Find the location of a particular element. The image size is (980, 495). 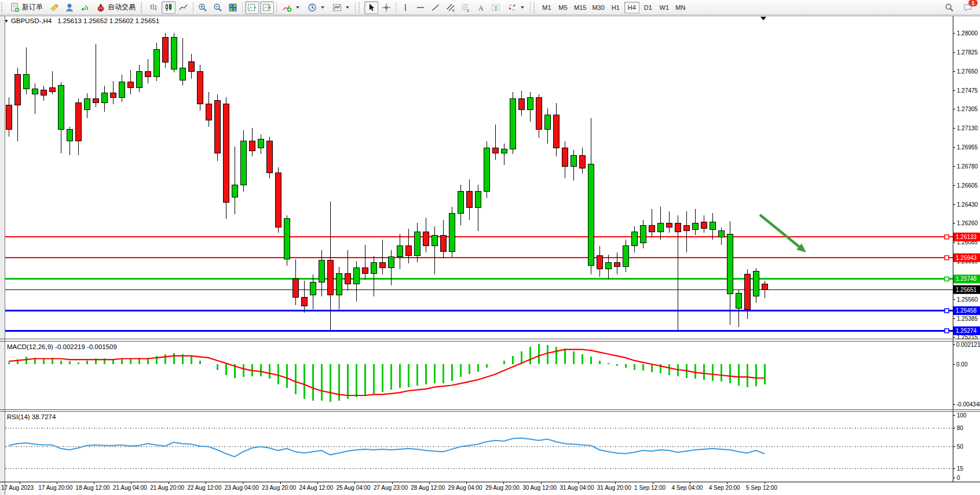

line-chart-button is located at coordinates (184, 8).